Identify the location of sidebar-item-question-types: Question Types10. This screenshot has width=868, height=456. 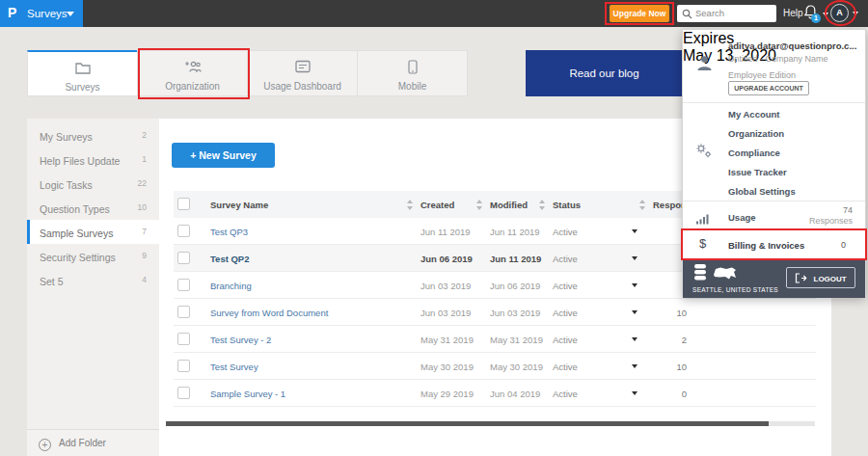
(93, 208).